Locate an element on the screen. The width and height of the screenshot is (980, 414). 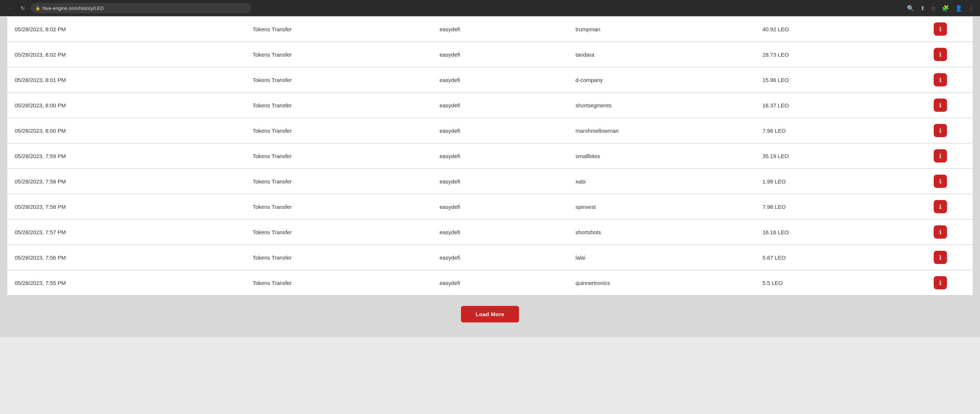
lock-icon: 🔒 is located at coordinates (38, 8).